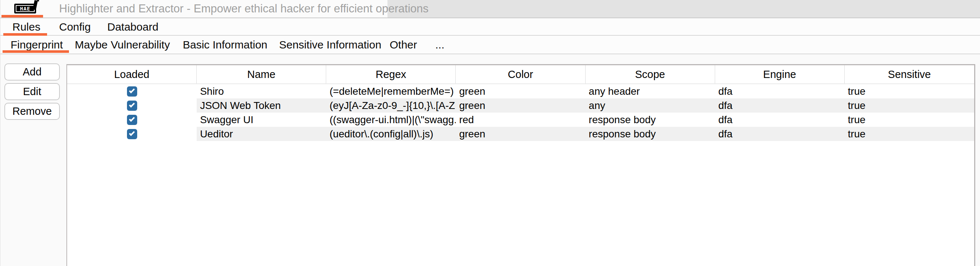 This screenshot has height=266, width=980. I want to click on titlebar: HAE Highlighter and Extractor - Empower …, so click(490, 9).